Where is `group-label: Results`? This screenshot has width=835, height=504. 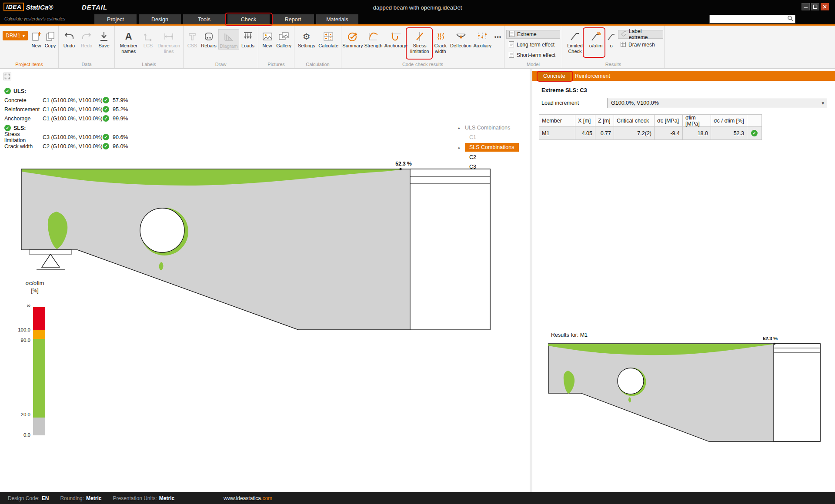
group-label: Results is located at coordinates (613, 64).